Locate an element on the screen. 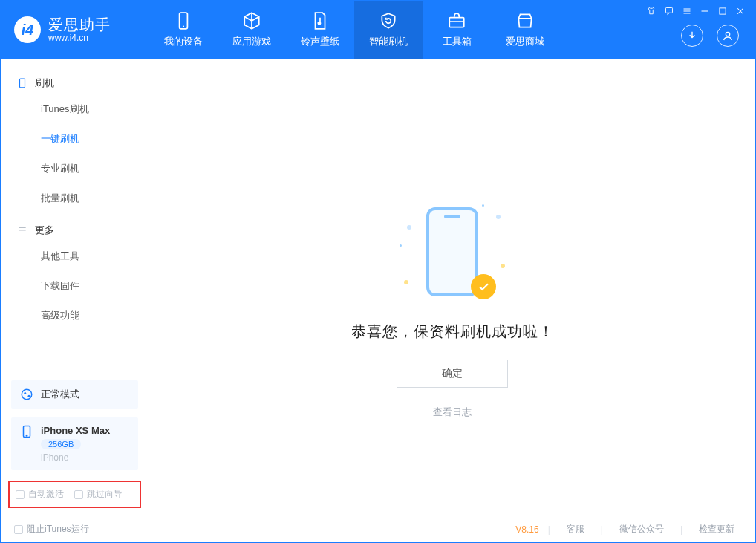  sidebar-item-pro-flash: 专业刷机 is located at coordinates (74, 169).